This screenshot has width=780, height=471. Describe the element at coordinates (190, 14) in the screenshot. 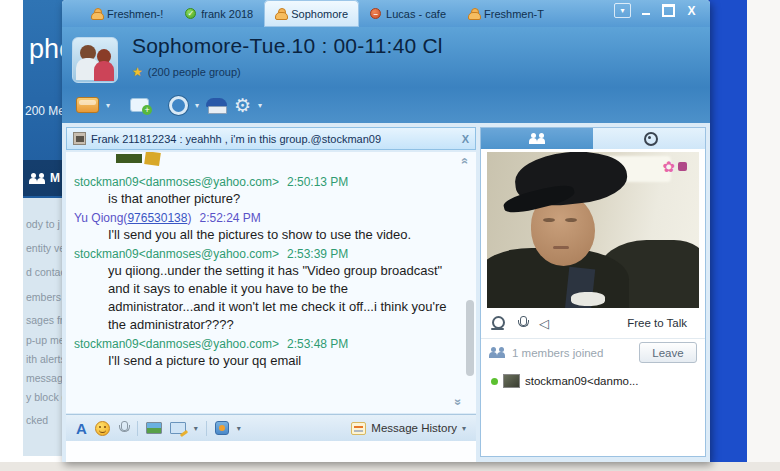

I see `online-status-icon: ✓` at that location.